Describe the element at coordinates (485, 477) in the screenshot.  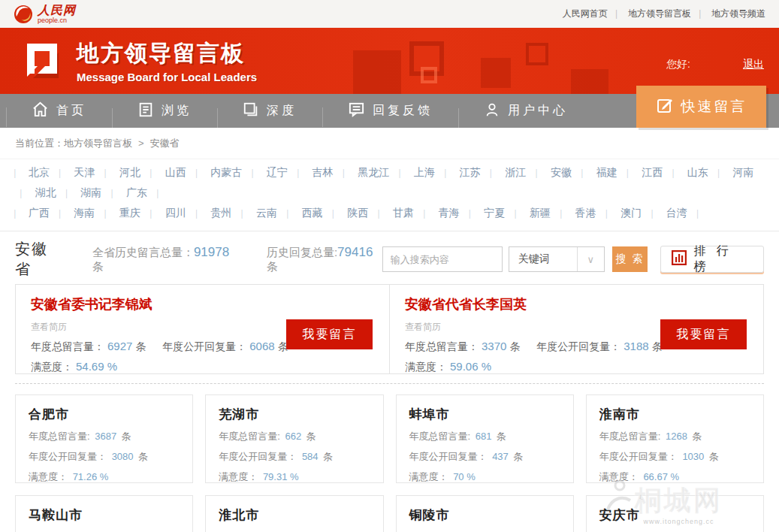
I see `city-satisfaction-line: 满意度： 70 %` at that location.